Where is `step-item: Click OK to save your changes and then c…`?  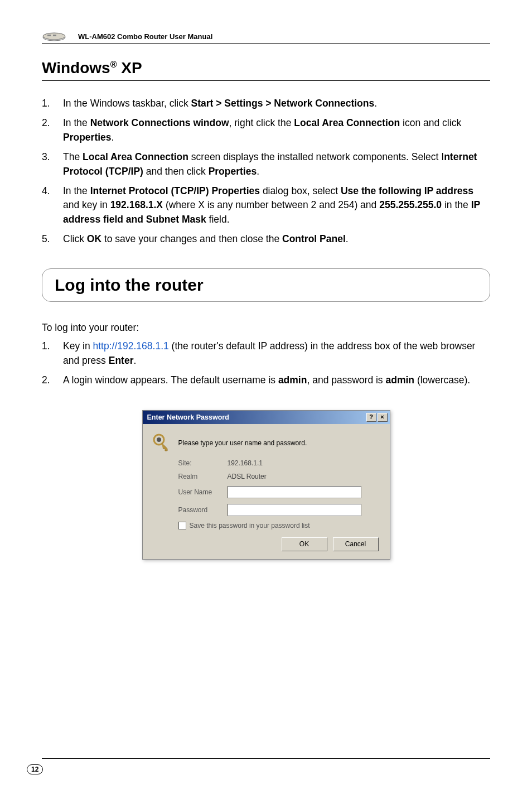 step-item: Click OK to save your changes and then c… is located at coordinates (266, 239).